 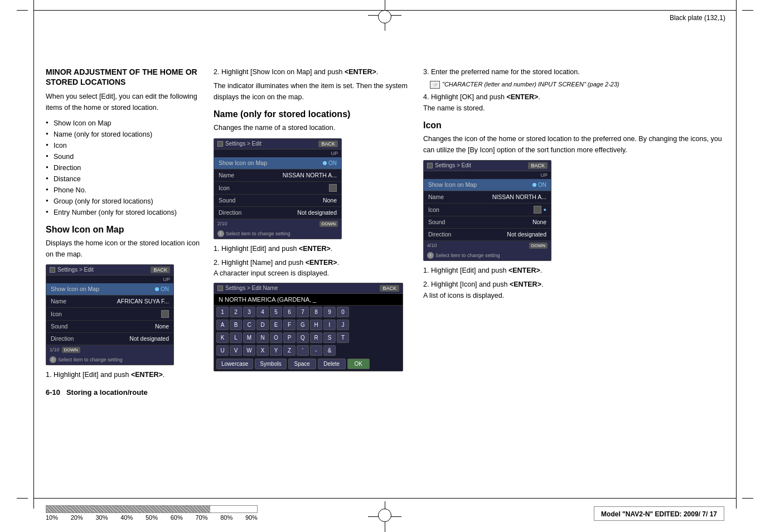 What do you see at coordinates (276, 325) in the screenshot?
I see `key-e: E` at bounding box center [276, 325].